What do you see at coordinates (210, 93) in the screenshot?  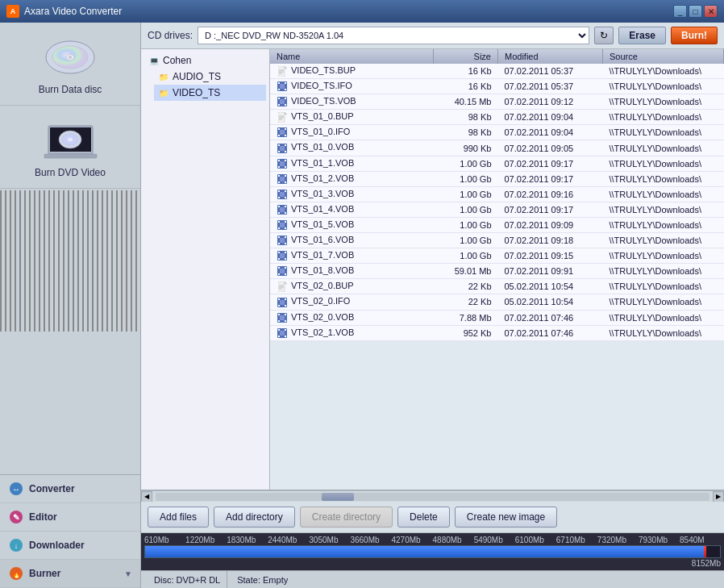 I see `tree-video-ts: 📁 VIDEO_TS` at bounding box center [210, 93].